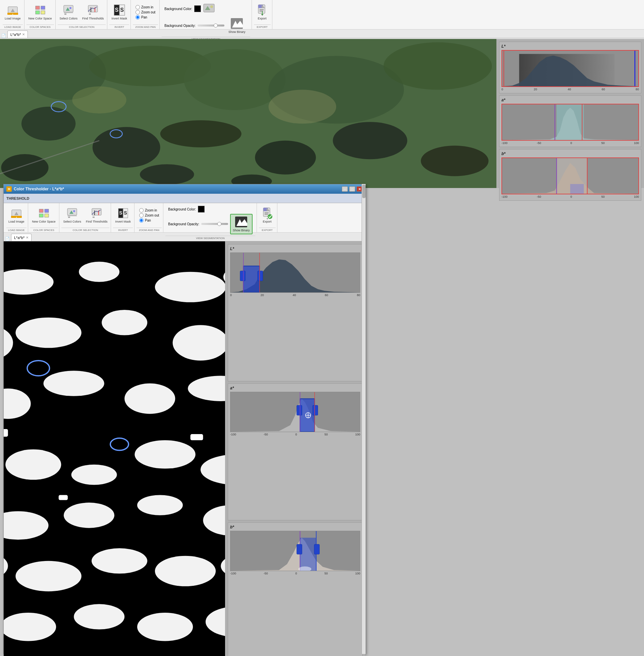  Describe the element at coordinates (570, 46) in the screenshot. I see `top-l-label: L*` at that location.